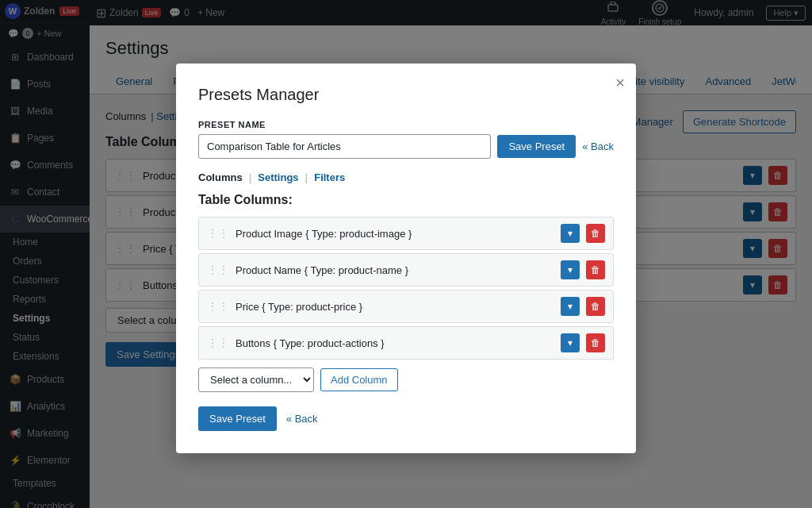 The width and height of the screenshot is (812, 508). What do you see at coordinates (395, 270) in the screenshot?
I see `modal-col-label-2: Product Name { Type: product-name }` at bounding box center [395, 270].